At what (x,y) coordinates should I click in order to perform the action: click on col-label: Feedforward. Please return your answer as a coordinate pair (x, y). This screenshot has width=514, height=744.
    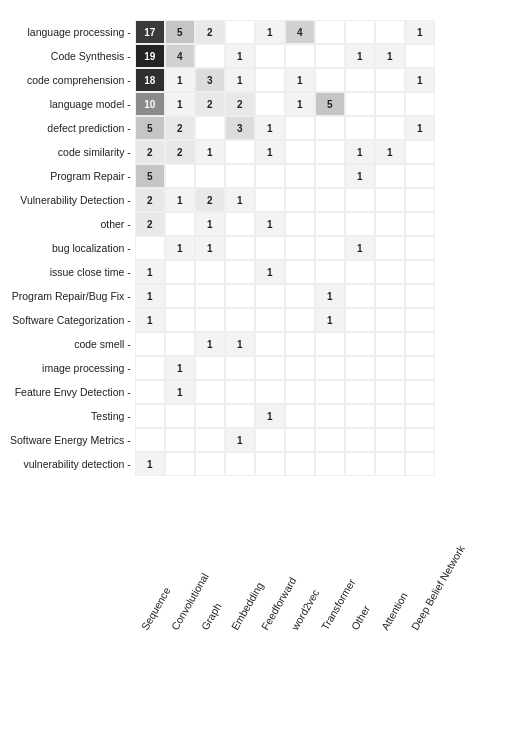
    Looking at the image, I should click on (270, 556).